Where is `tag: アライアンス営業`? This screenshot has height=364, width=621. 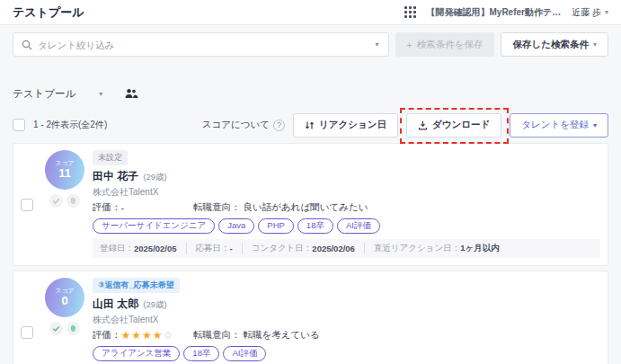
tag: アライアンス営業 is located at coordinates (137, 354).